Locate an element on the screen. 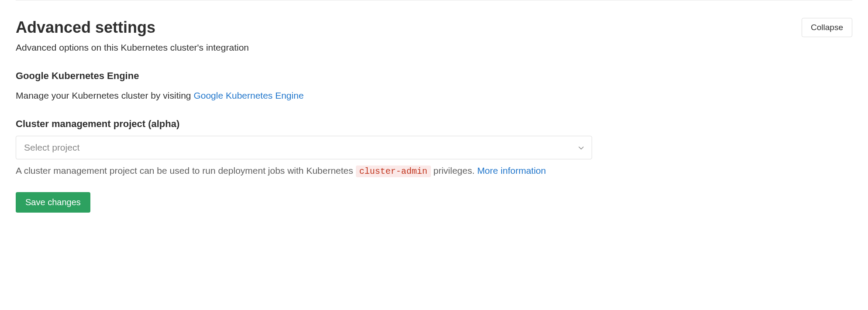 Image resolution: width=868 pixels, height=310 pixels. section-title: Advanced settings is located at coordinates (86, 27).